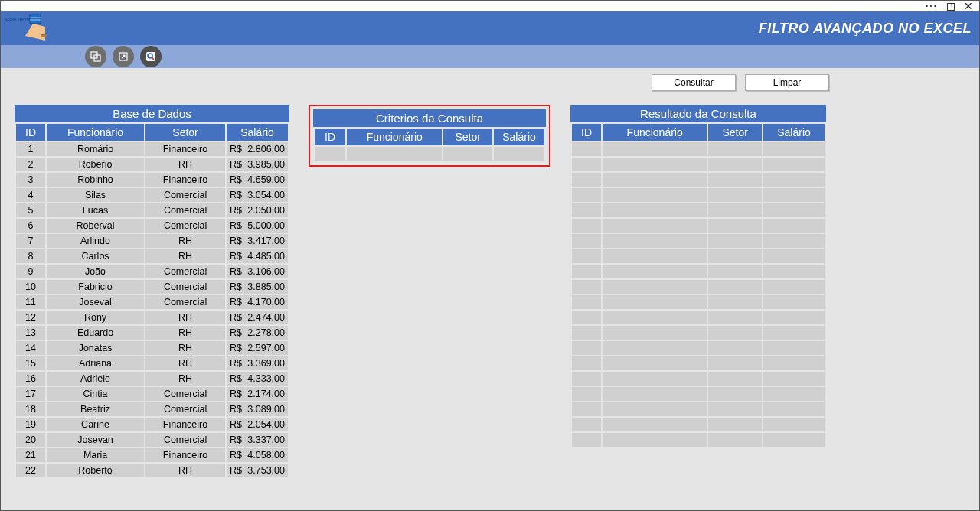  What do you see at coordinates (31, 440) in the screenshot?
I see `cell-id: 20` at bounding box center [31, 440].